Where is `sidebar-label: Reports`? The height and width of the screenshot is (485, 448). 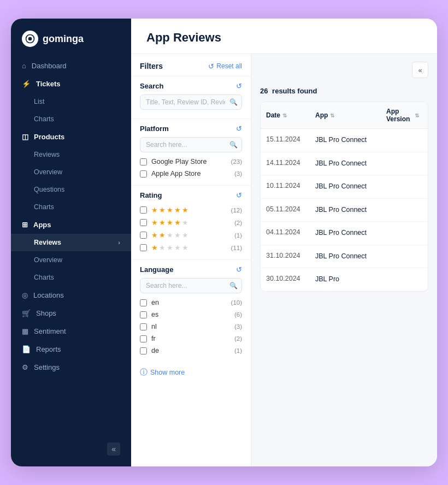
sidebar-label: Reports is located at coordinates (49, 350).